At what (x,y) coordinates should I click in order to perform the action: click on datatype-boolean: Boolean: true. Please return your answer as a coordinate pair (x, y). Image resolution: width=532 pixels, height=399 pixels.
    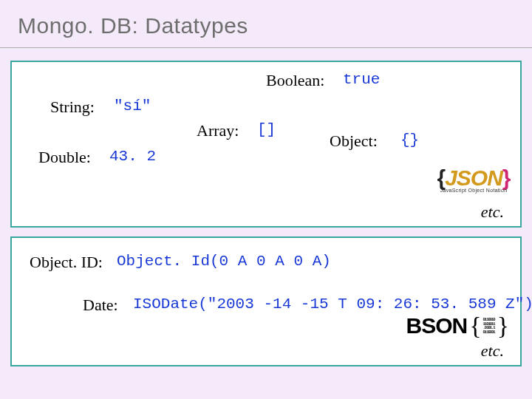
    Looking at the image, I should click on (296, 81).